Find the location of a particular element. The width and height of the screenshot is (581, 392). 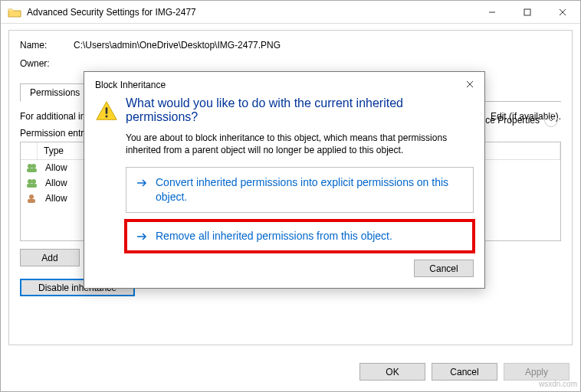

titlebar: Advanced Security Settings for IMG-2477 is located at coordinates (290, 12).